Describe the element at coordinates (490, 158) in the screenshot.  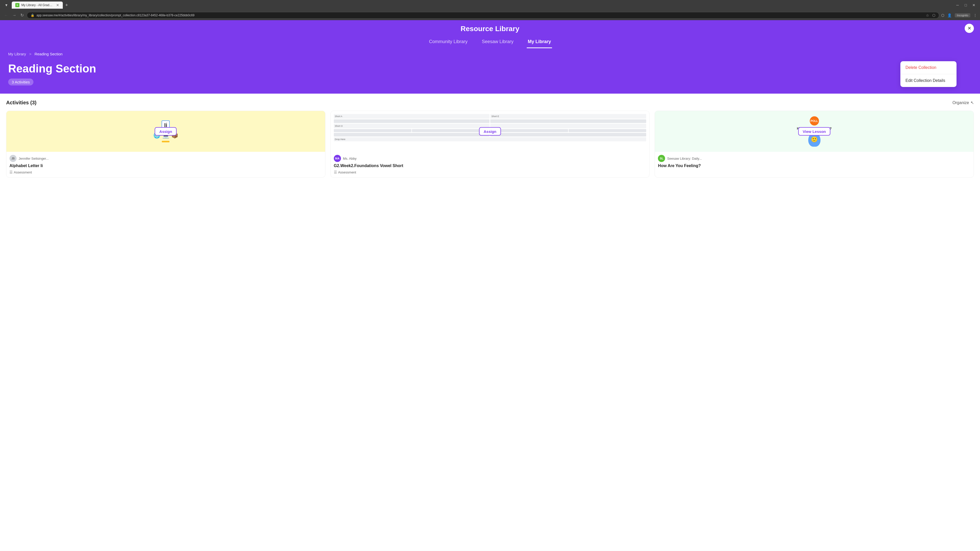
I see `activity-author-2: MA Ms. Abby` at that location.